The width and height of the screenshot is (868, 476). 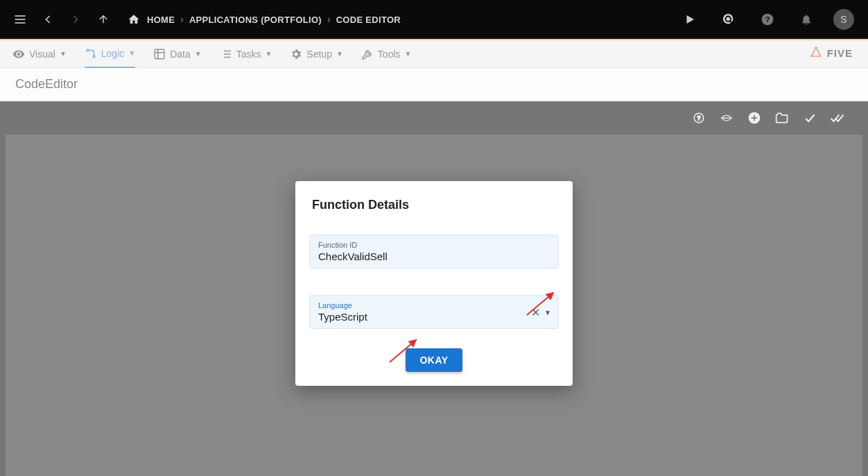 I want to click on notifications-icon, so click(x=806, y=19).